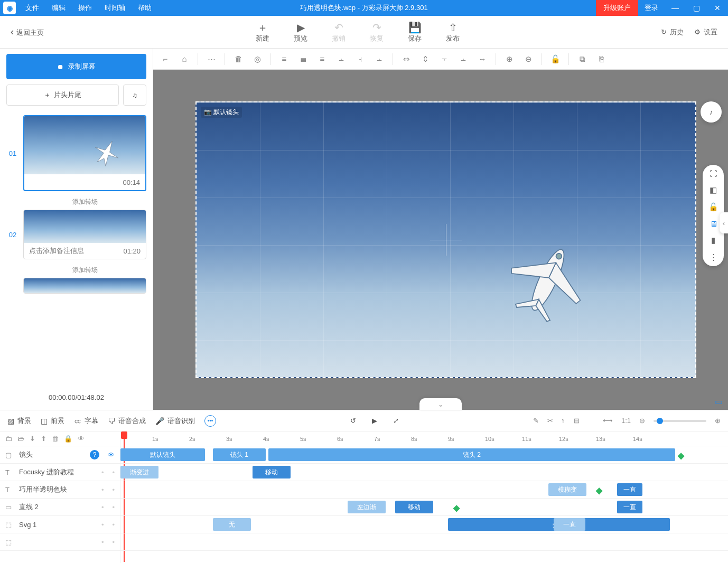 The height and width of the screenshot is (563, 728). Describe the element at coordinates (509, 59) in the screenshot. I see `zoom-in-icon: ⊕` at that location.